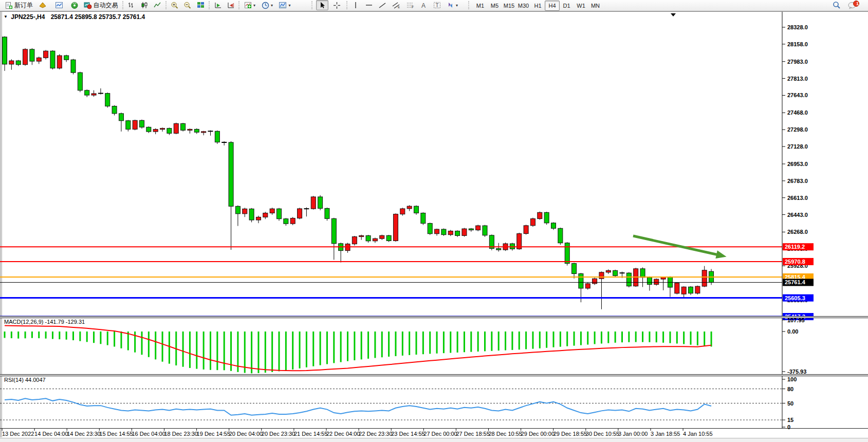 This screenshot has height=442, width=868. What do you see at coordinates (440, 434) in the screenshot?
I see `svg-text: 27 Dec 00:00` at bounding box center [440, 434].